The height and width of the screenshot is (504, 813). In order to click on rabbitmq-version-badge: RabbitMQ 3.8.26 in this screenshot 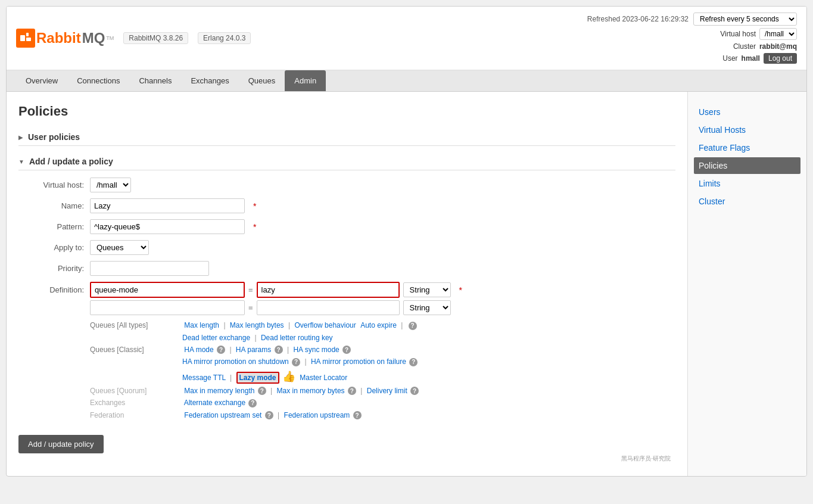, I will do `click(156, 38)`.